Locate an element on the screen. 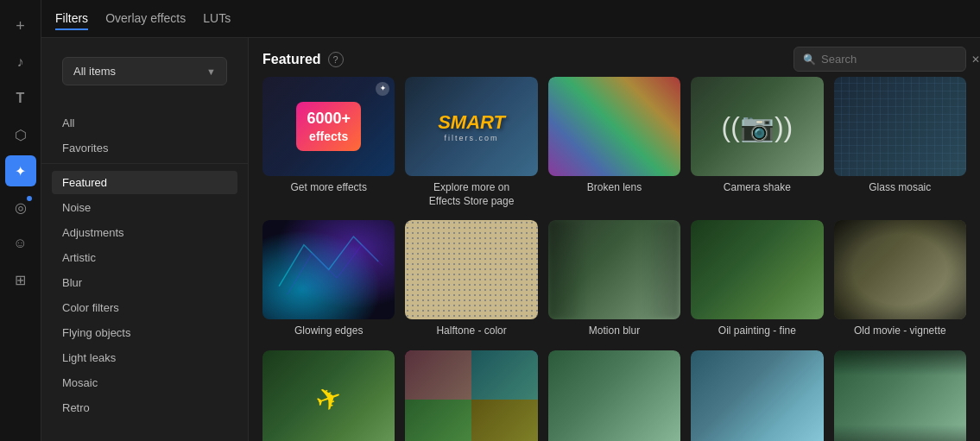 The height and width of the screenshot is (441, 980). effect-sharpen-high: Sharpen - high is located at coordinates (615, 395).